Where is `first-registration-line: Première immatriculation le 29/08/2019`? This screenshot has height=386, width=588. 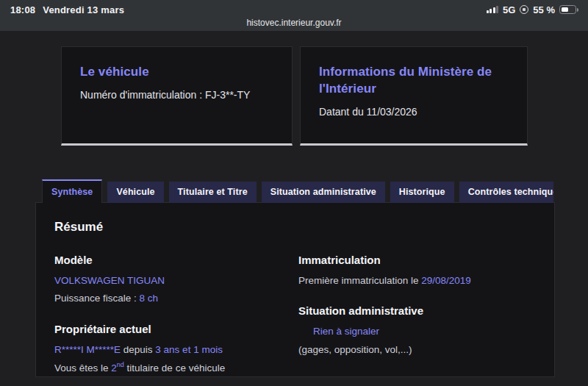
first-registration-line: Première immatriculation le 29/08/2019 is located at coordinates (417, 281).